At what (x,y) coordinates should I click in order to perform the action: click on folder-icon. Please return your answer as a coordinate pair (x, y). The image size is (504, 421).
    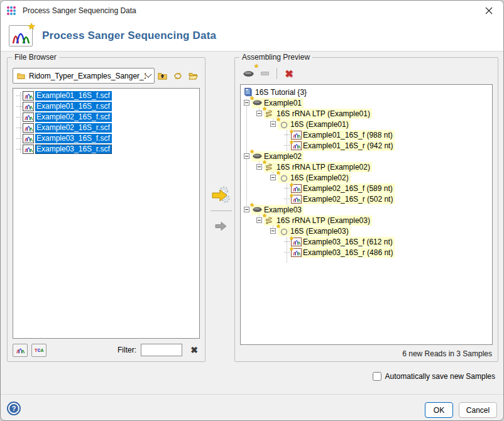
    Looking at the image, I should click on (21, 75).